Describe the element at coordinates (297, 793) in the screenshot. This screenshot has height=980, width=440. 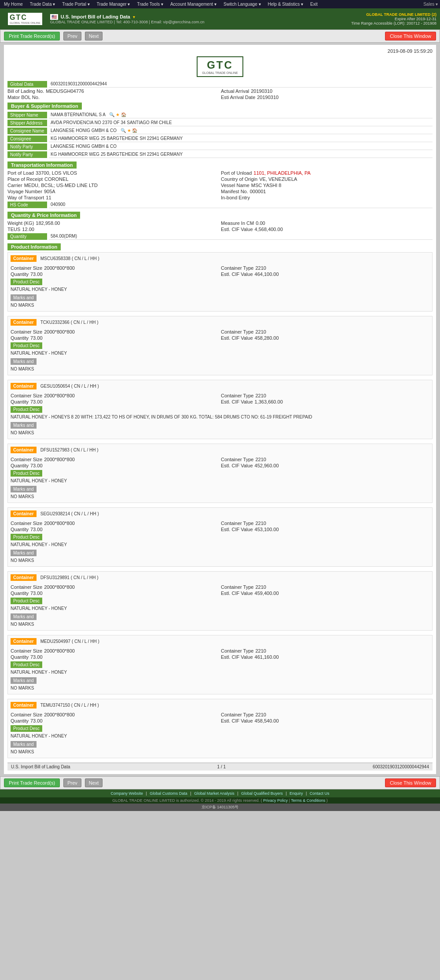
I see `footer-link-enquiry: Enquiry` at that location.